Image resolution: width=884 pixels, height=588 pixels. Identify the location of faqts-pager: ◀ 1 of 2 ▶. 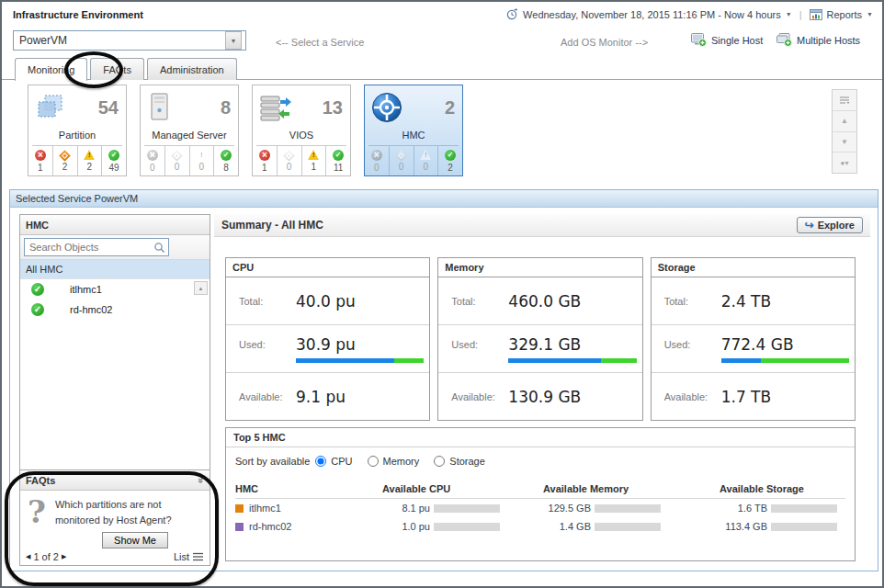
(46, 557).